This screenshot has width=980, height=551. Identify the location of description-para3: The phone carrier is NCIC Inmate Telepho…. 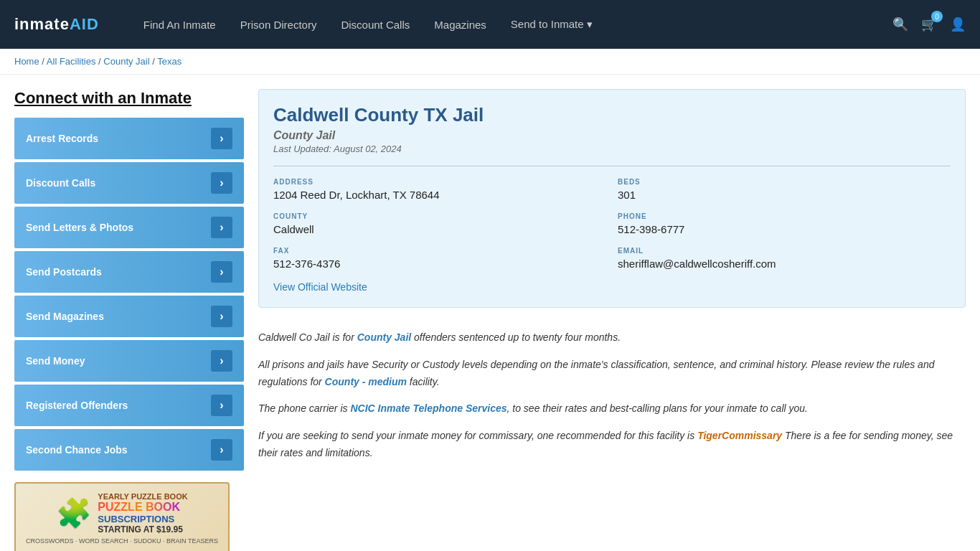
(612, 409).